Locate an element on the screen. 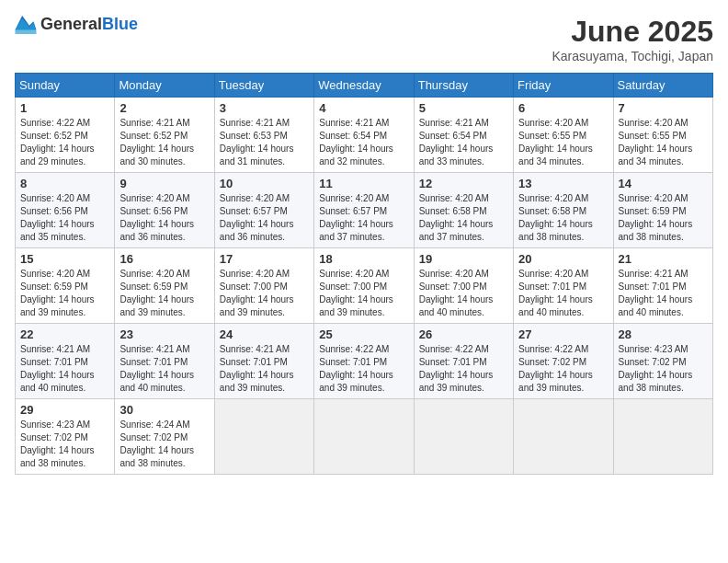 This screenshot has width=728, height=563. day-number: 3 is located at coordinates (265, 109).